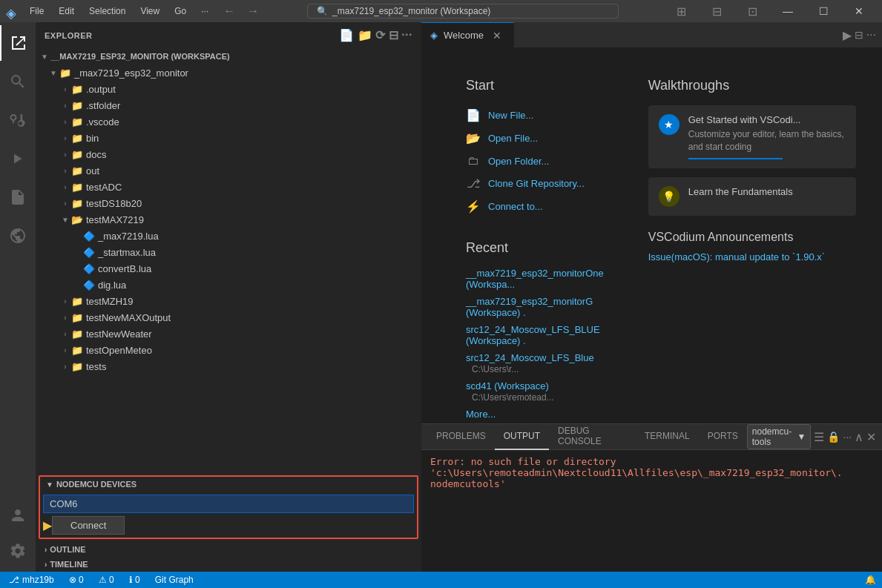 Image resolution: width=882 pixels, height=588 pixels. What do you see at coordinates (236, 56) in the screenshot?
I see `workspace-label: __MAX7219_ESP32_MONITOR (WORKSPACE)` at bounding box center [236, 56].